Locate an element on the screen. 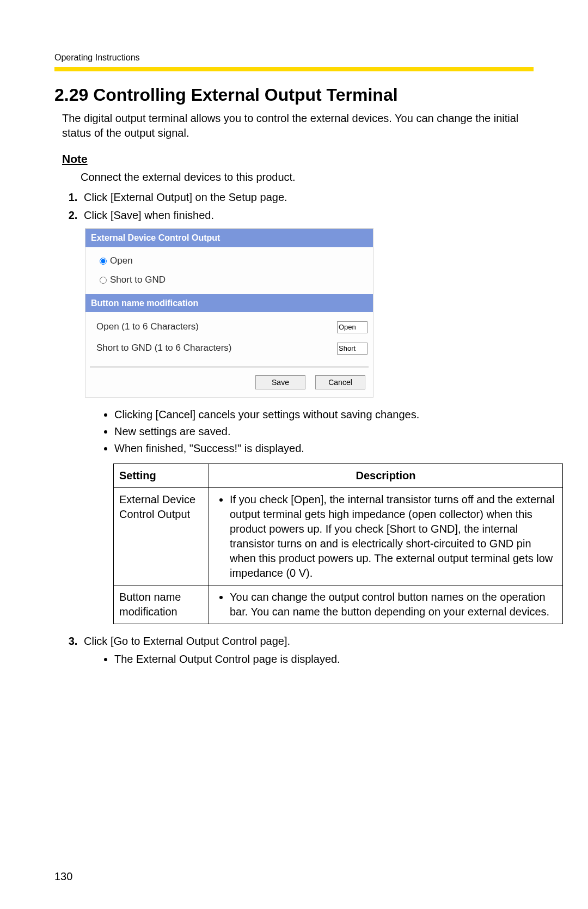 This screenshot has width=588, height=909. bullet-saved: New settings are saved. is located at coordinates (324, 431).